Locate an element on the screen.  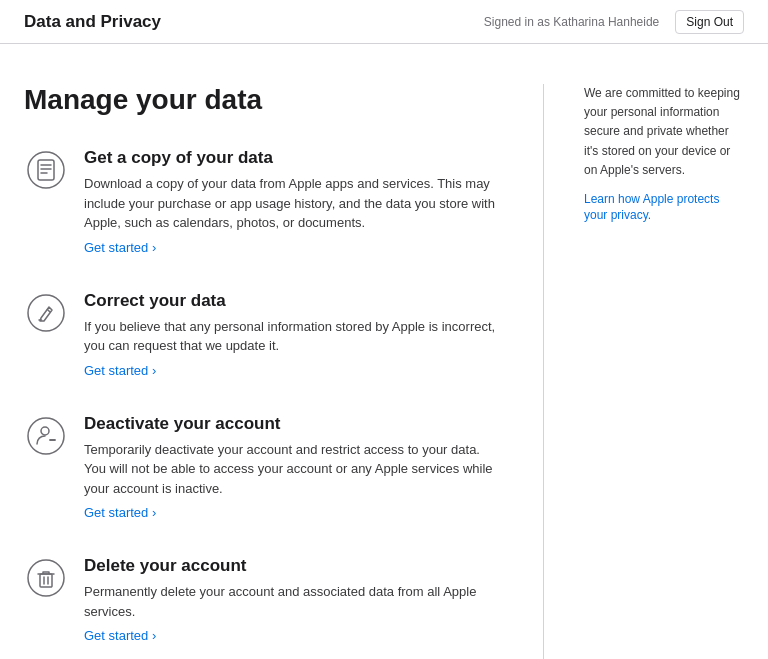
section-delete-link: Get started › is located at coordinates (120, 636).